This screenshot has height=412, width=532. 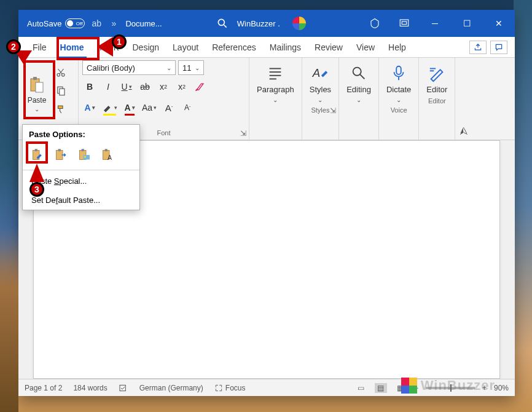 I want to click on styles-group-label: Styles, so click(x=320, y=110).